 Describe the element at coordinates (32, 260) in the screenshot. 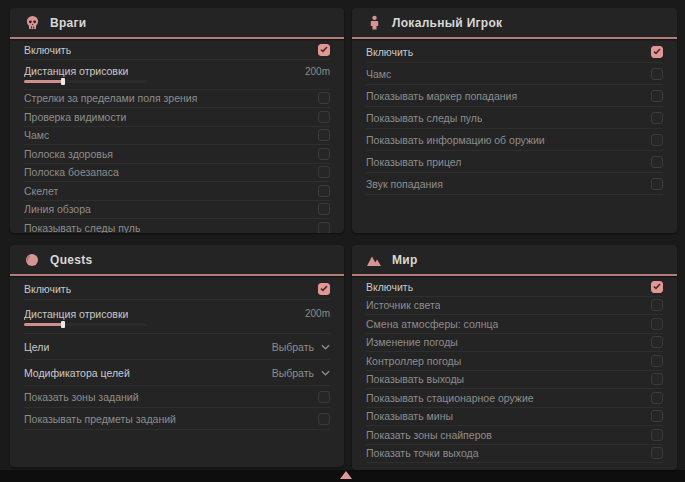

I see `sphere-icon` at that location.